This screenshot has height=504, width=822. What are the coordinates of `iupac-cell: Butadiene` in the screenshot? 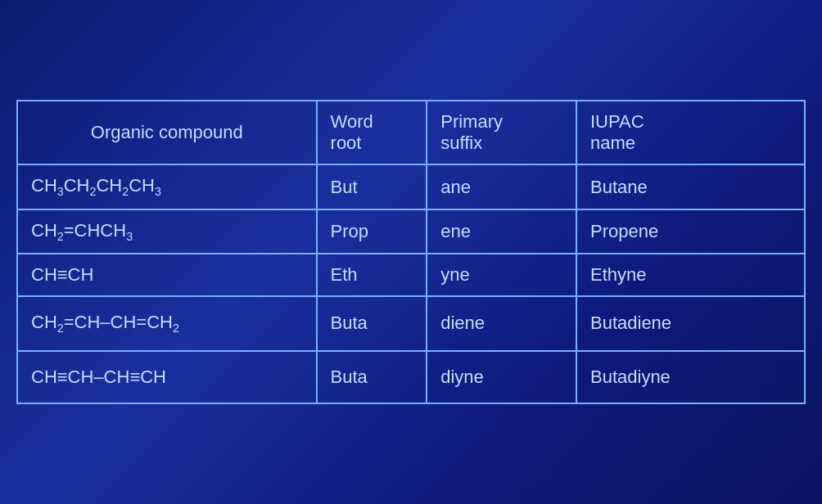 It's located at (691, 323).